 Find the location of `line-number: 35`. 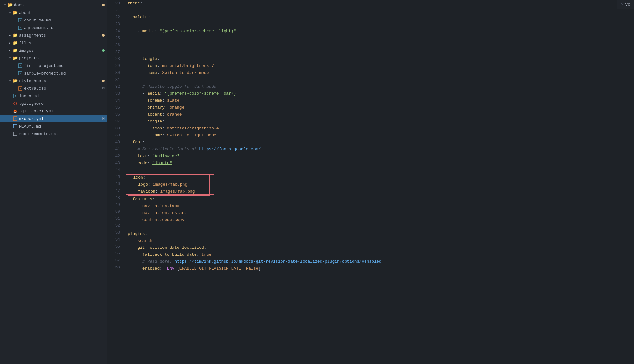

line-number: 35 is located at coordinates (115, 108).